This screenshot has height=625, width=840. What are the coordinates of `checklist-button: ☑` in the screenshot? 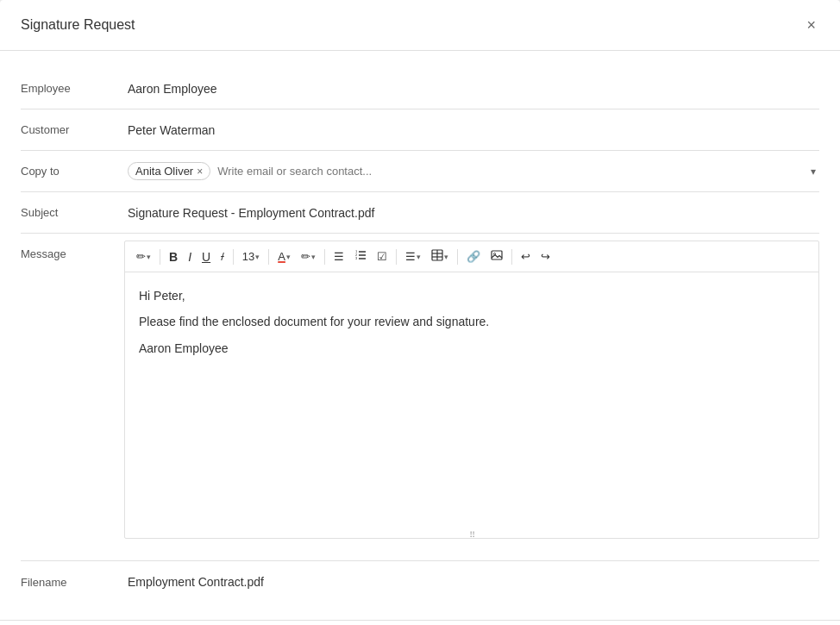 It's located at (382, 257).